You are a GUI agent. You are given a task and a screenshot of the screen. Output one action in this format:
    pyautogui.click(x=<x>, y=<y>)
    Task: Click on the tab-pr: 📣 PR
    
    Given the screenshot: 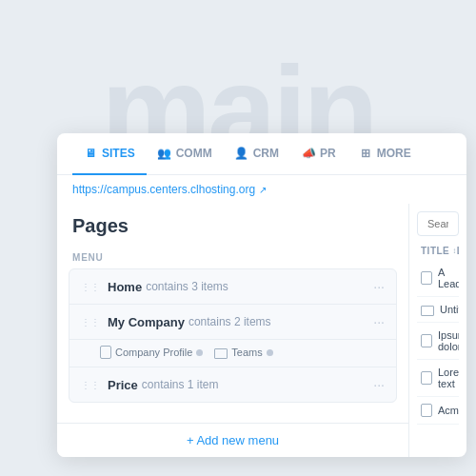 What is the action you would take?
    pyautogui.click(x=319, y=154)
    